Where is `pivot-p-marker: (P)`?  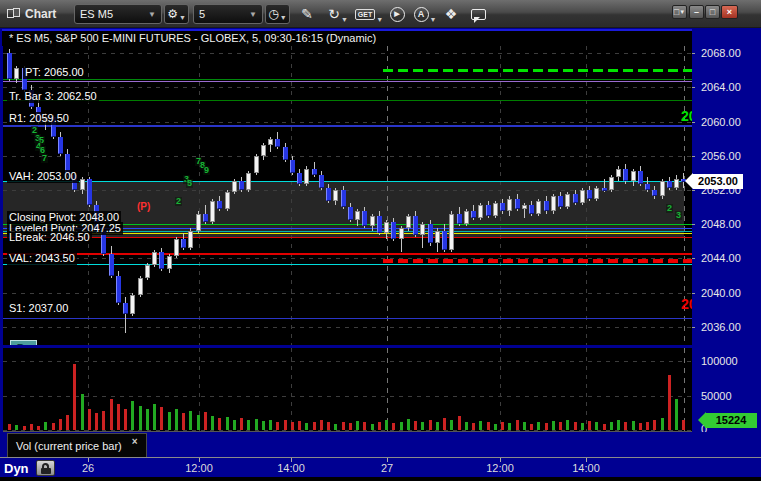
pivot-p-marker: (P) is located at coordinates (144, 206).